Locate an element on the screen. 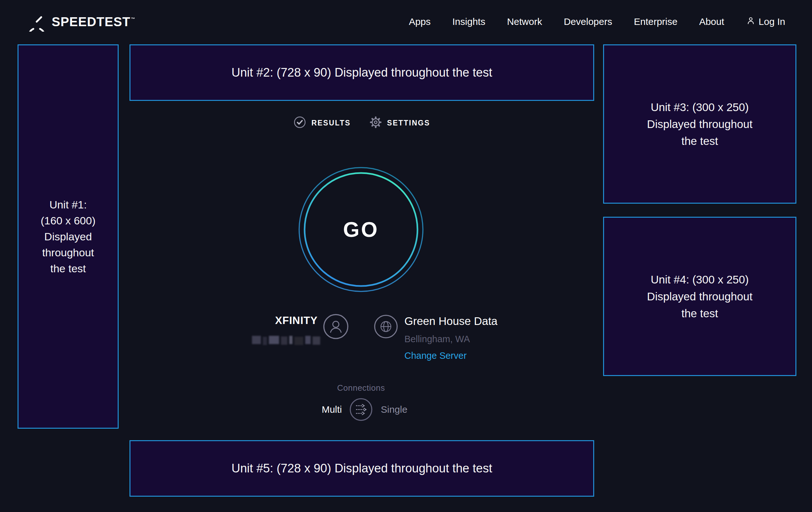 The width and height of the screenshot is (812, 512). gear-icon is located at coordinates (376, 123).